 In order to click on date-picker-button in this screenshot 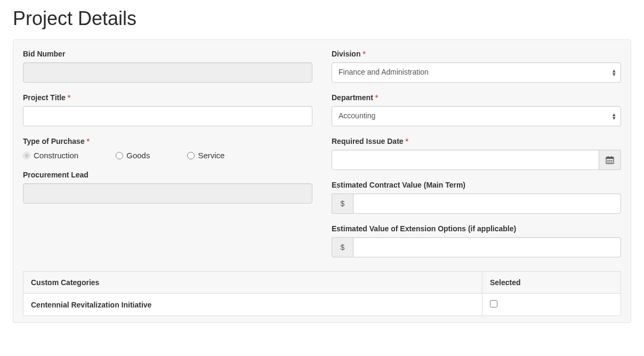, I will do `click(610, 160)`.